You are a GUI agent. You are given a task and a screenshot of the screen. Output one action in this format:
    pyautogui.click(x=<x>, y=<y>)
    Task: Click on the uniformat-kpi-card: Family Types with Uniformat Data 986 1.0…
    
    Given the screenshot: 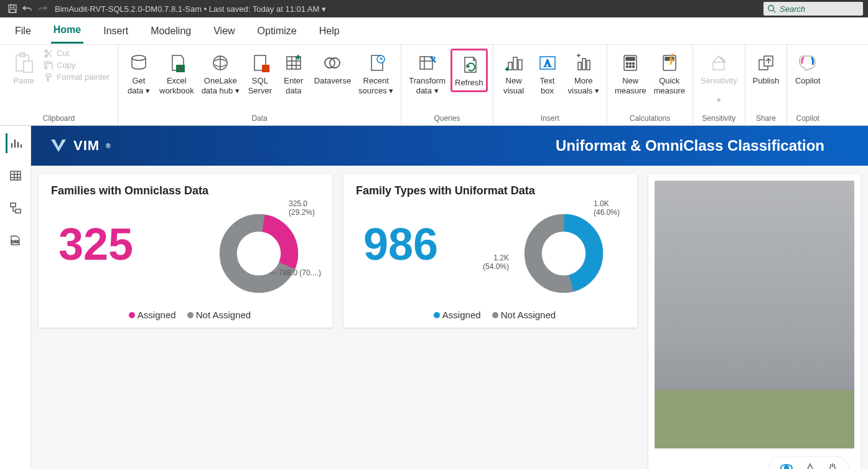 What is the action you would take?
    pyautogui.click(x=490, y=251)
    